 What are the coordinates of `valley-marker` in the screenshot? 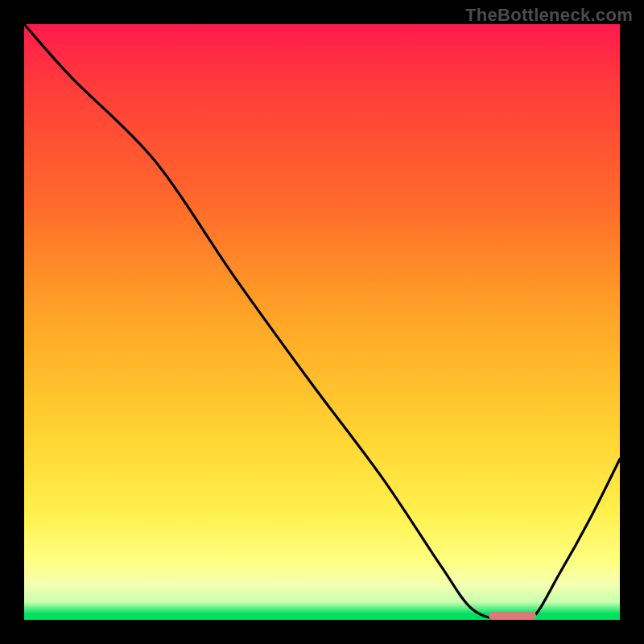 It's located at (512, 616).